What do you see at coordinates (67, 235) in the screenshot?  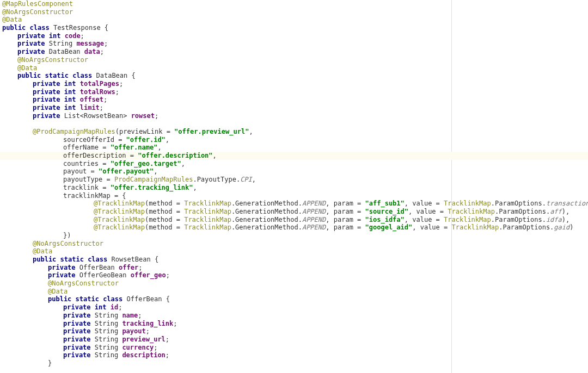 I see `token-punc: })` at bounding box center [67, 235].